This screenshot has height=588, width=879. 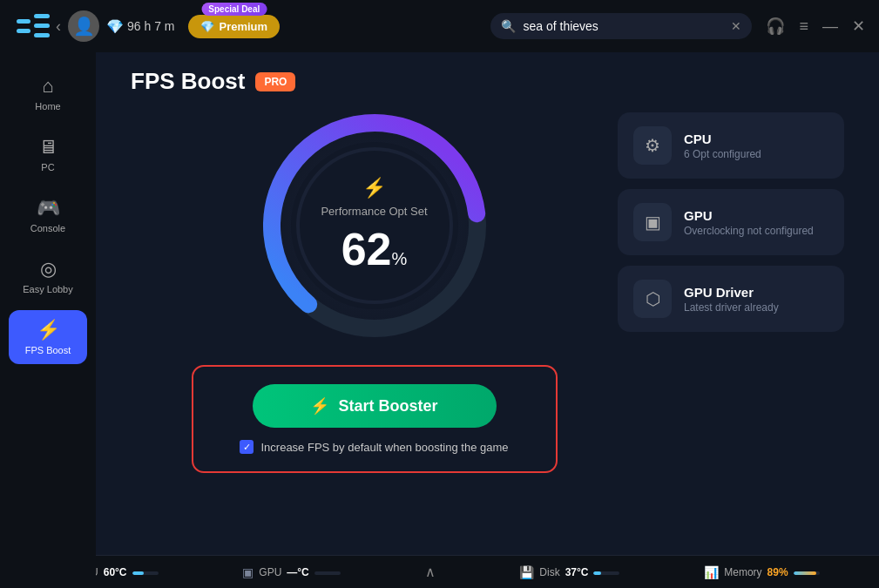 I want to click on back-button: ‹, so click(x=58, y=26).